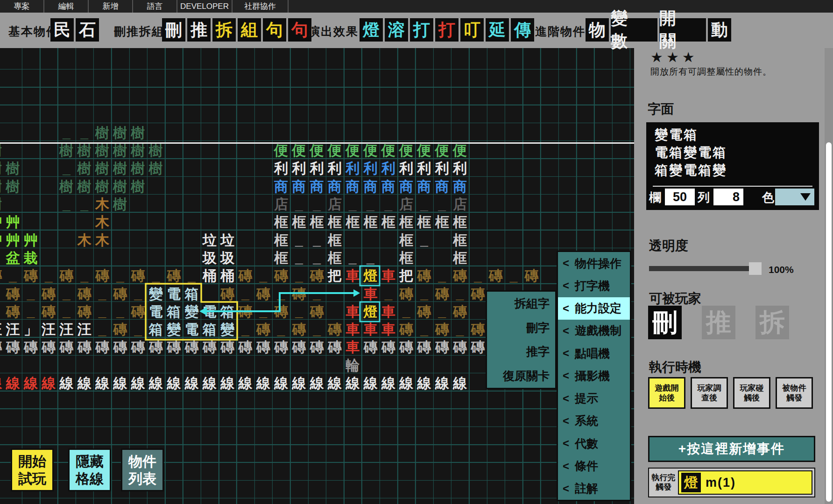 Image resolution: width=833 pixels, height=504 pixels. I want to click on toolbar-tile-button: 拆, so click(224, 30).